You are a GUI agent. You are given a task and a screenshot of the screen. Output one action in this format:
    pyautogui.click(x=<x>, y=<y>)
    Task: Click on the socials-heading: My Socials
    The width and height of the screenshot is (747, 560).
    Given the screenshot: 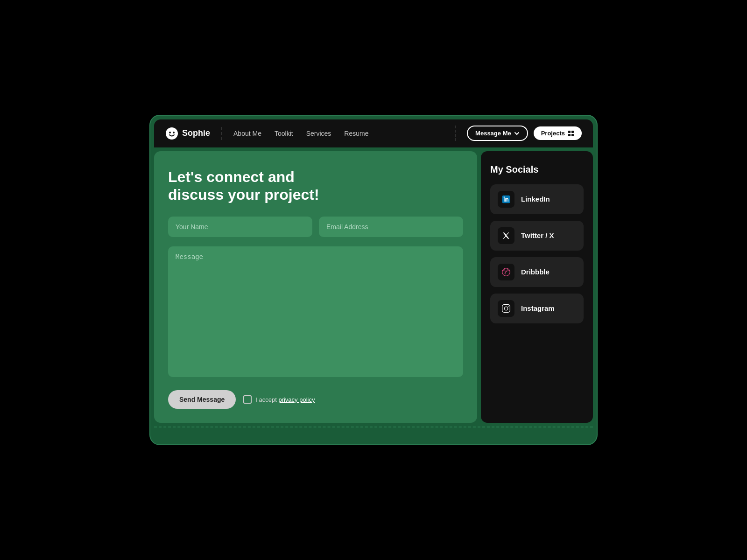 What is the action you would take?
    pyautogui.click(x=537, y=170)
    